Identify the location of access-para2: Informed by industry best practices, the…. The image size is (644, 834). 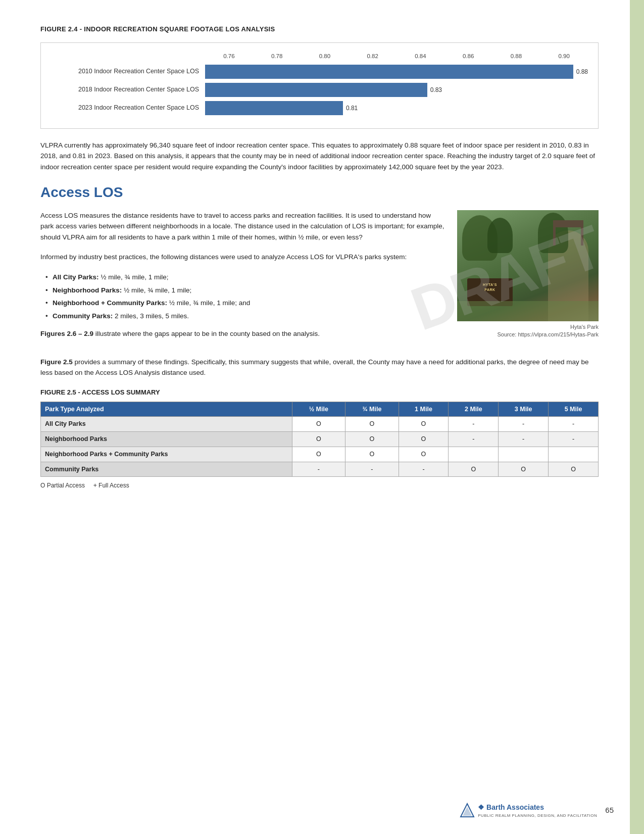
(242, 257).